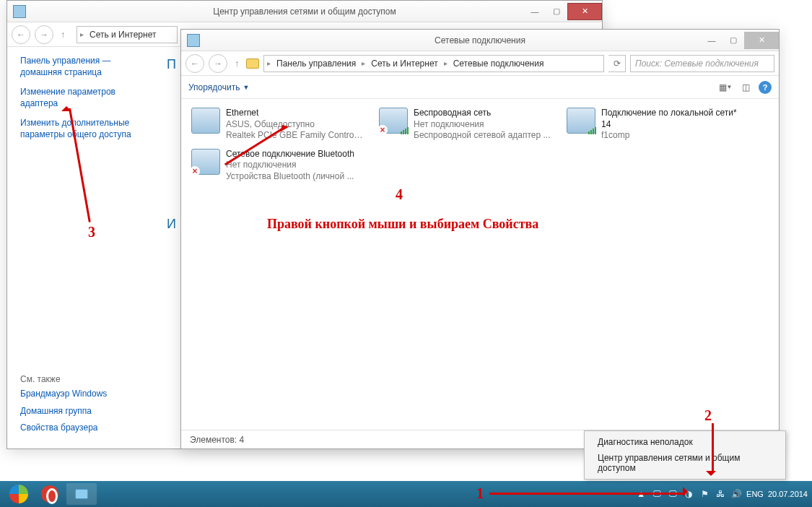 The width and height of the screenshot is (812, 507). I want to click on tray-icon: ▲, so click(641, 494).